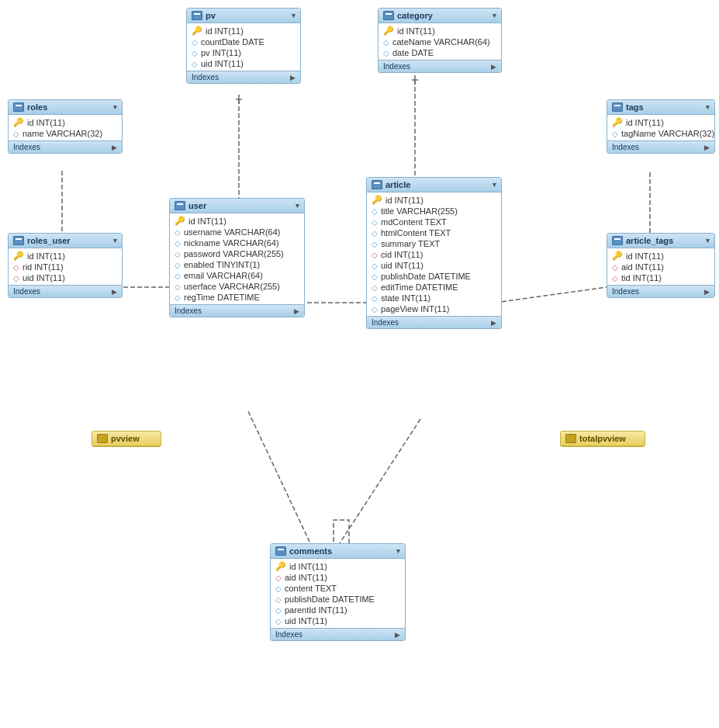 This screenshot has width=719, height=728. I want to click on table-pv-name: pv, so click(211, 16).